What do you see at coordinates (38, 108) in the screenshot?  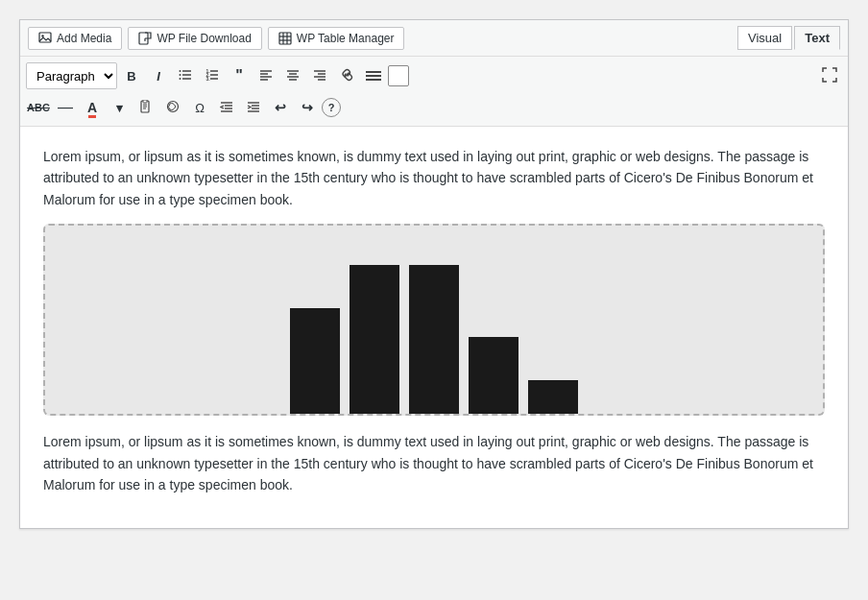 I see `strikethrough-button: ABC` at bounding box center [38, 108].